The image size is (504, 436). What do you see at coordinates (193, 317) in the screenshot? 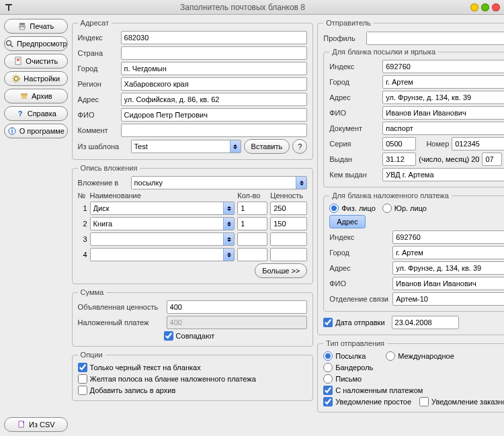
I see `sum-group: Сумма Объявленная ценность Наложенный пл…` at bounding box center [193, 317].